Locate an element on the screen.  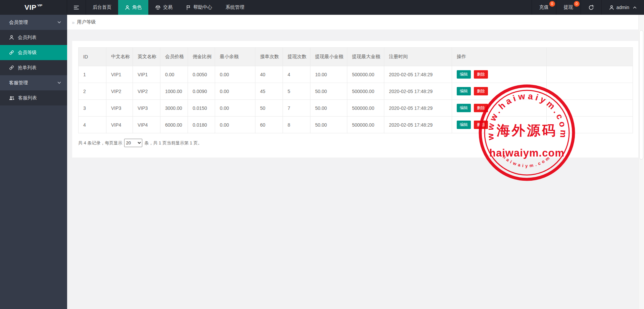
table-cell: 3000.00 is located at coordinates (174, 108).